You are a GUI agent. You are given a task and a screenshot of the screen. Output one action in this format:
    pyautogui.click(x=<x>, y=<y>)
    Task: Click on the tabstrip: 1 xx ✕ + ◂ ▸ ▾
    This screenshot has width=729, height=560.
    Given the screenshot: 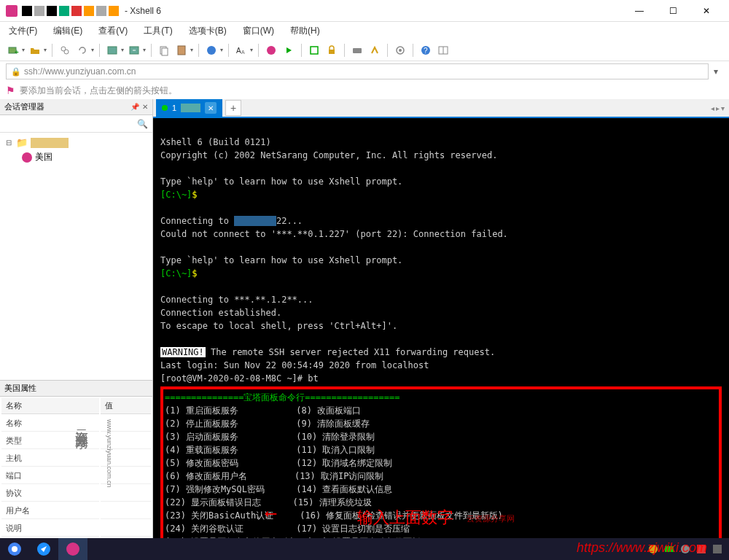 What is the action you would take?
    pyautogui.click(x=441, y=109)
    